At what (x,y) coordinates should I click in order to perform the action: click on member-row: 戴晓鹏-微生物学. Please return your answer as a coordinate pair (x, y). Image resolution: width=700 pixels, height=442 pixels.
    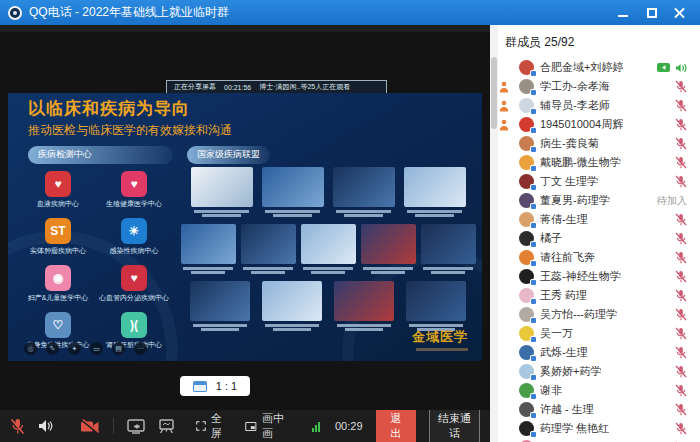
    Looking at the image, I should click on (599, 162).